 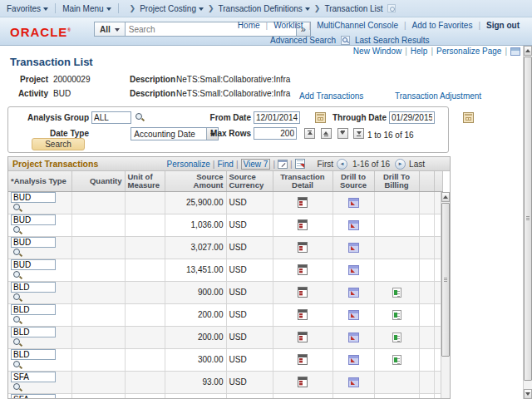 What do you see at coordinates (145, 359) in the screenshot?
I see `unit-of-measure-cell` at bounding box center [145, 359].